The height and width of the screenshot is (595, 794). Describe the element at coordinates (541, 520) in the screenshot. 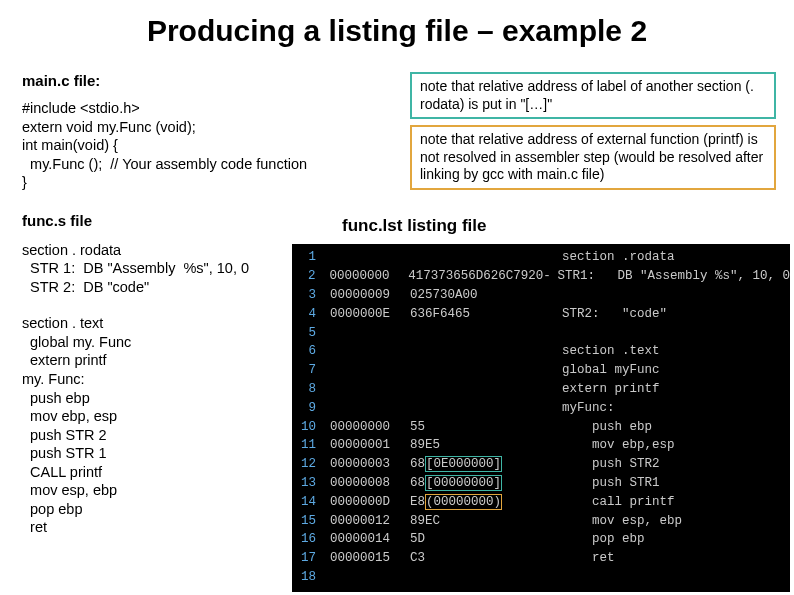

I see `listing-row: 150000001289EC mov esp, ebp` at that location.